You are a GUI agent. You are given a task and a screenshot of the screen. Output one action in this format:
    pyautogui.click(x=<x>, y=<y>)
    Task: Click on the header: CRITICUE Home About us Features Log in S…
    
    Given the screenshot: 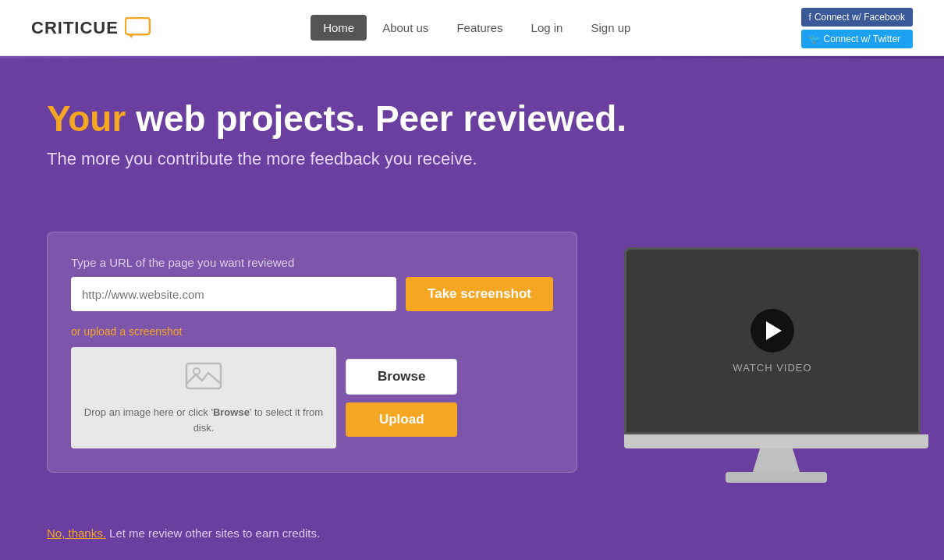 What is the action you would take?
    pyautogui.click(x=472, y=28)
    